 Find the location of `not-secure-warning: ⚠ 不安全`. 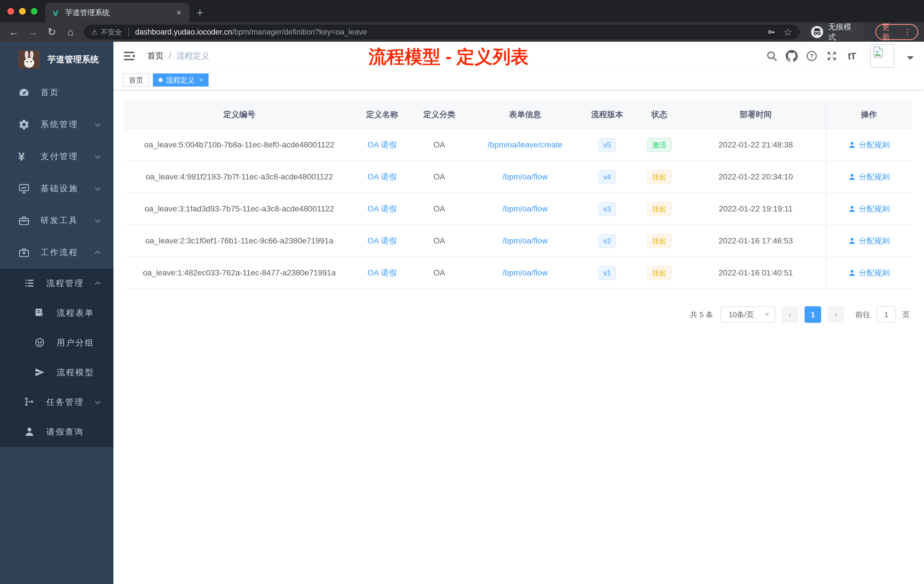

not-secure-warning: ⚠ 不安全 is located at coordinates (107, 32).